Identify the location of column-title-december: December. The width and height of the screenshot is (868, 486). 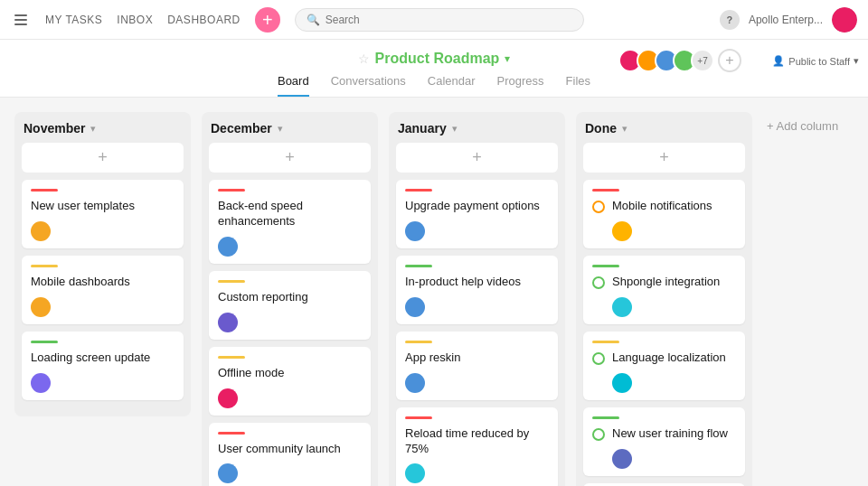
(241, 128).